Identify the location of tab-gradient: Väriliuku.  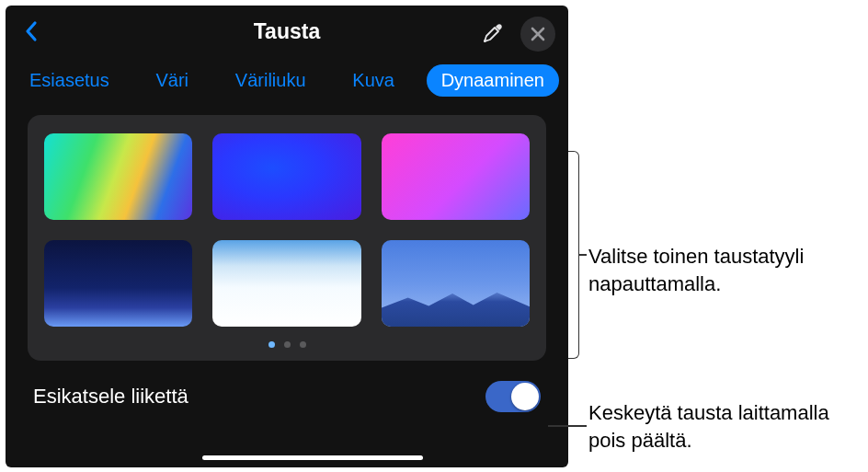
(270, 81).